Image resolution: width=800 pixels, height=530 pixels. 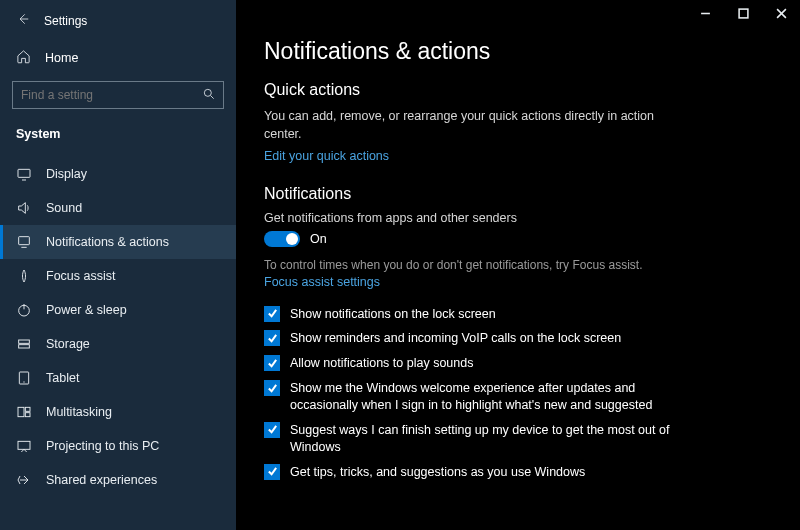 What do you see at coordinates (453, 265) in the screenshot?
I see `note-text: To control times when you do or don't ge…` at bounding box center [453, 265].